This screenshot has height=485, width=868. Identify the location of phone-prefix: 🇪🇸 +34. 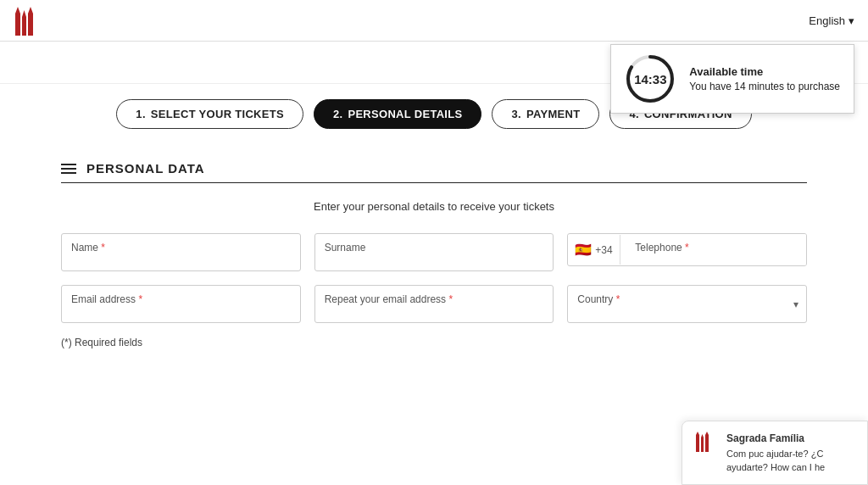
(593, 249).